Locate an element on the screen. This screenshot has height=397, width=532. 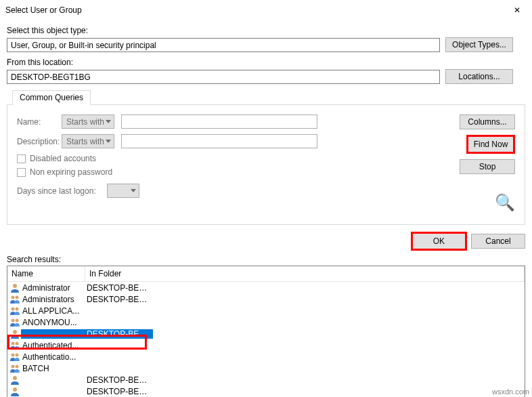
name-cell: Administrators is located at coordinates (53, 299).